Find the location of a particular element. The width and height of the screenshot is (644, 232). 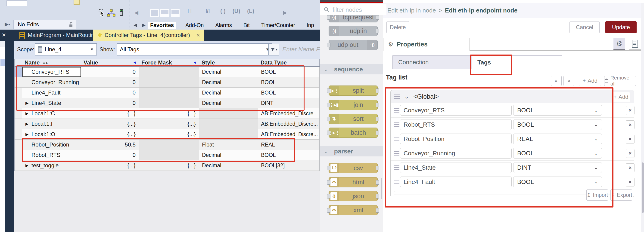

column-header-value: Value ◄ is located at coordinates (110, 63).